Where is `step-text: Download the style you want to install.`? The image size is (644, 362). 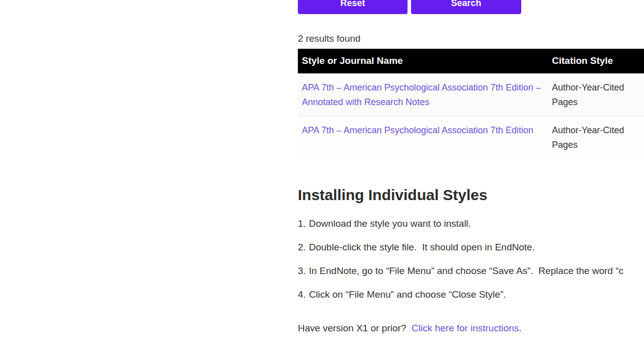
step-text: Download the style you want to install. is located at coordinates (390, 223).